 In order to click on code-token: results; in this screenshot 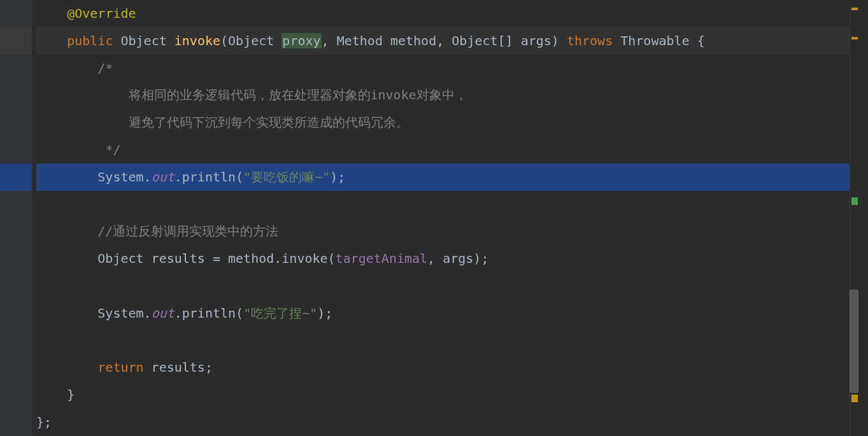, I will do `click(178, 367)`.